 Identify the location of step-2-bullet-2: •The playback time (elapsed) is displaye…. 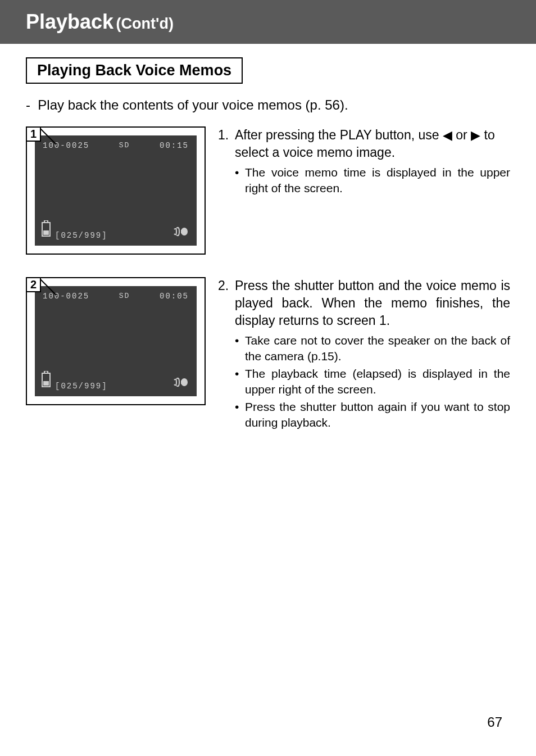
(373, 382).